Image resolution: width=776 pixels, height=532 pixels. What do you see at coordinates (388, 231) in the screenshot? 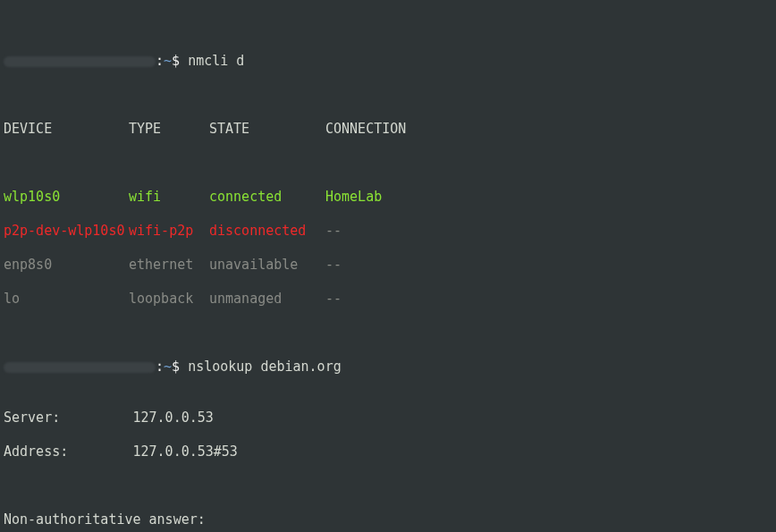
I see `nmcli-row: p2p-dev-wlp10s0wifi-p2pdisconnected--` at bounding box center [388, 231].